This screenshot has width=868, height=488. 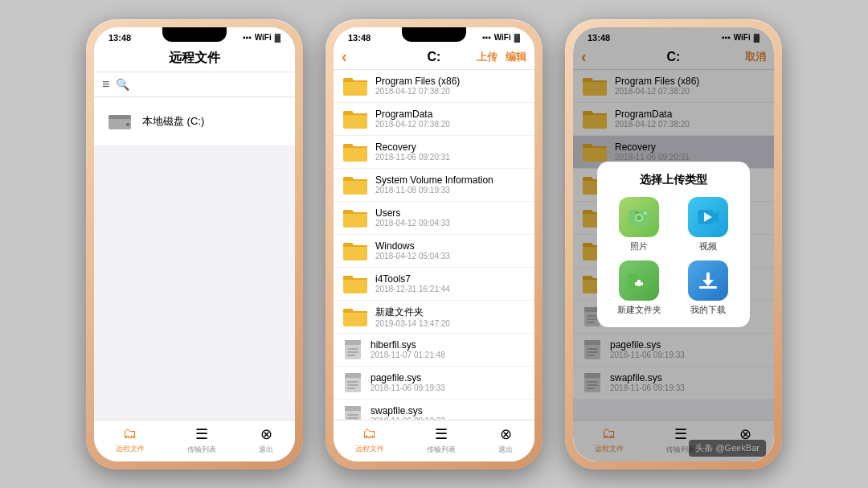 I want to click on list-item: hiberfil.sys 2018-11-07 01:21:48, so click(x=434, y=351).